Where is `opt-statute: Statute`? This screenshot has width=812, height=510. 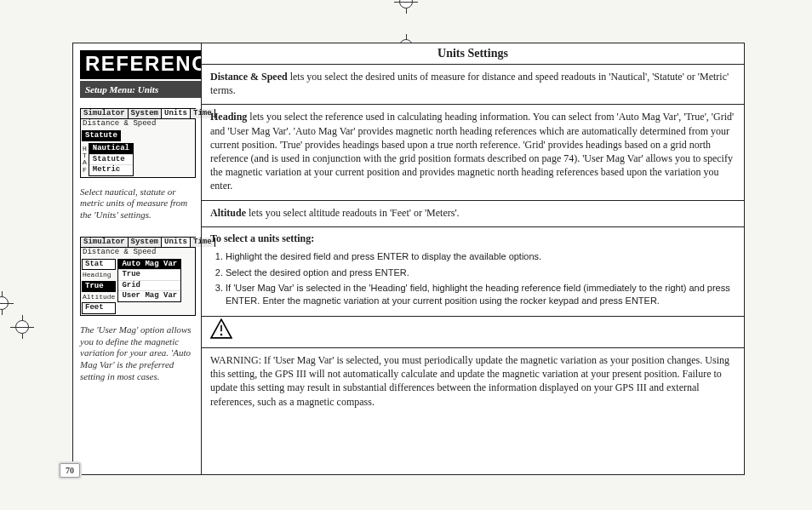 opt-statute: Statute is located at coordinates (111, 160).